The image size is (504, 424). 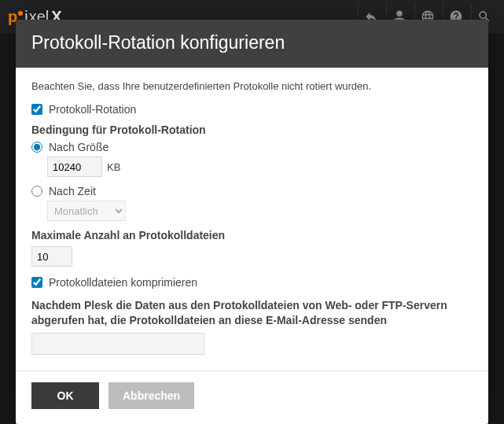 I want to click on by-time-select-row: Monatlich, so click(x=252, y=211).